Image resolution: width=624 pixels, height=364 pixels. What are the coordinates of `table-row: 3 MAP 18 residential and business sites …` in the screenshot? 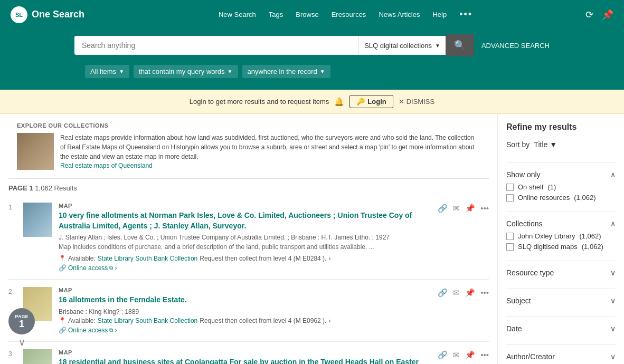 It's located at (249, 353).